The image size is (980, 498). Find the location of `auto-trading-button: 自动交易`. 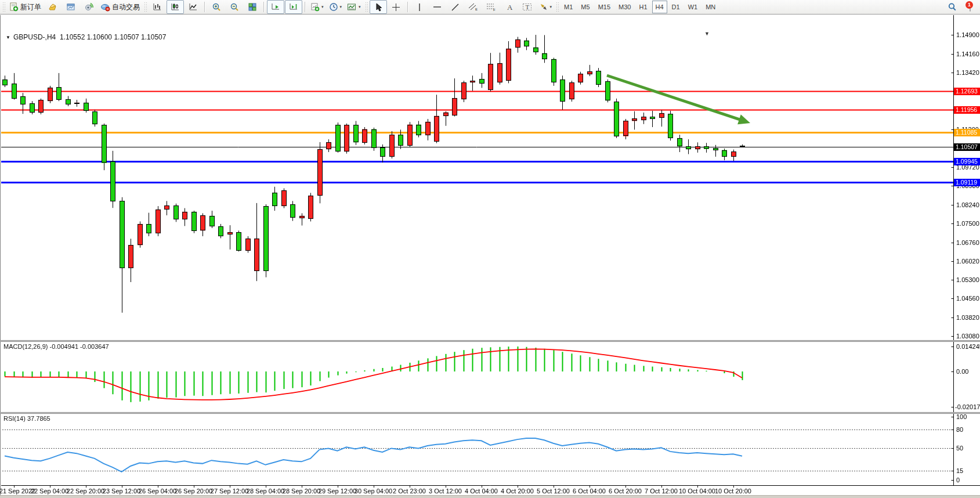

auto-trading-button: 自动交易 is located at coordinates (120, 7).